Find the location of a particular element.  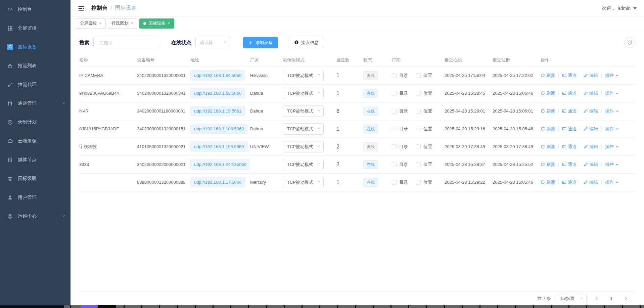

page-size-select: 15条/页 is located at coordinates (571, 299).